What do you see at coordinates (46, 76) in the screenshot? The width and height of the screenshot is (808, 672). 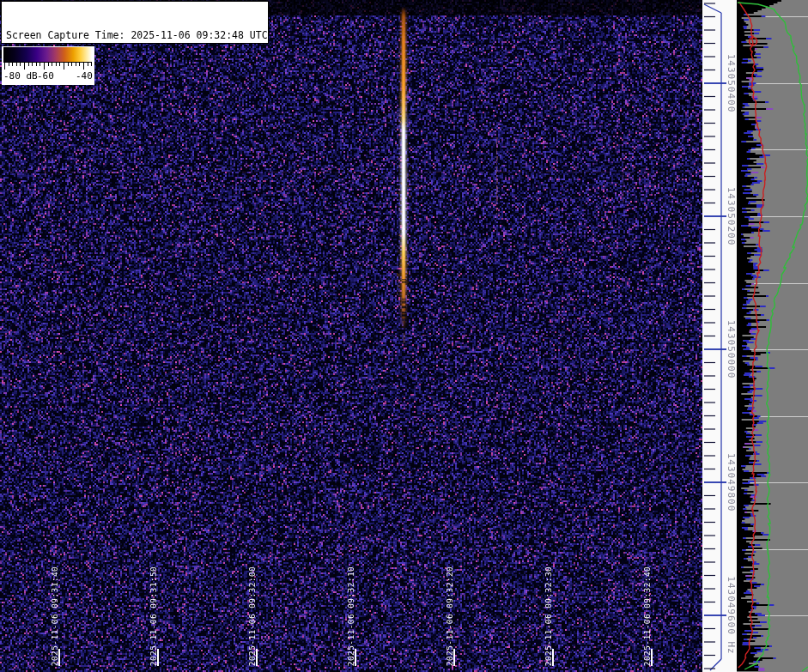 I see `colorbar-label: -60` at bounding box center [46, 76].